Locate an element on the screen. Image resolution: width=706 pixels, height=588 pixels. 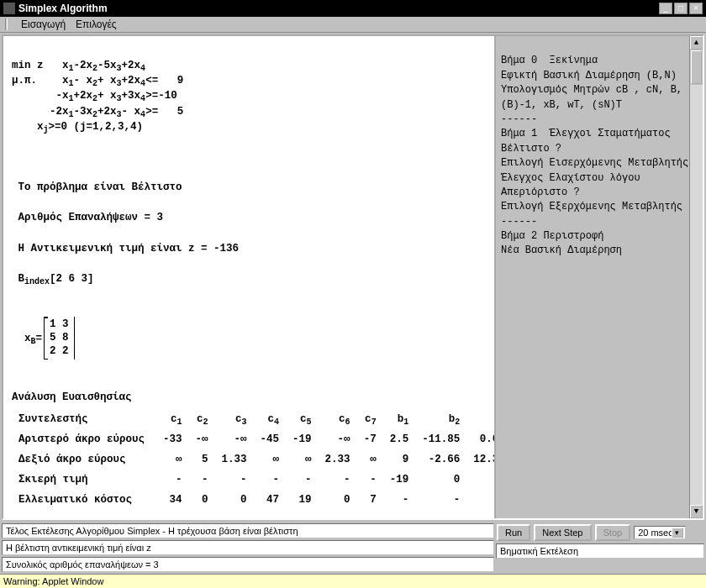
problem-line3: -x1+2x2+ x3+3x4>=-10 is located at coordinates (94, 96).